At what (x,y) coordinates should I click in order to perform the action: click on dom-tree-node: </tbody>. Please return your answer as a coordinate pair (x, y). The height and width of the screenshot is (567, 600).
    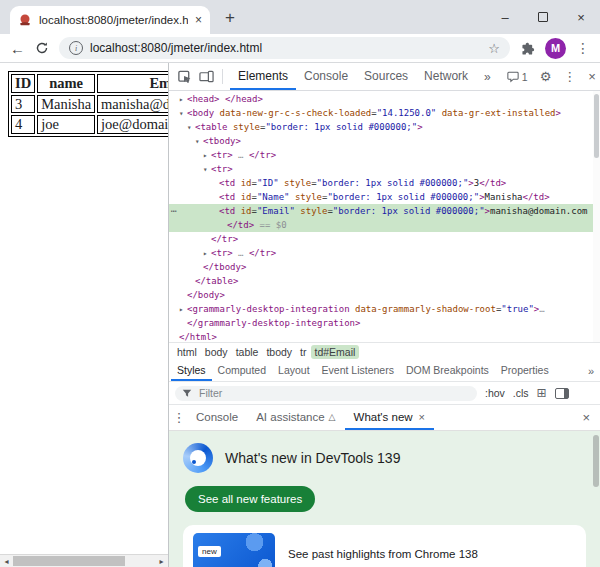
    Looking at the image, I should click on (384, 267).